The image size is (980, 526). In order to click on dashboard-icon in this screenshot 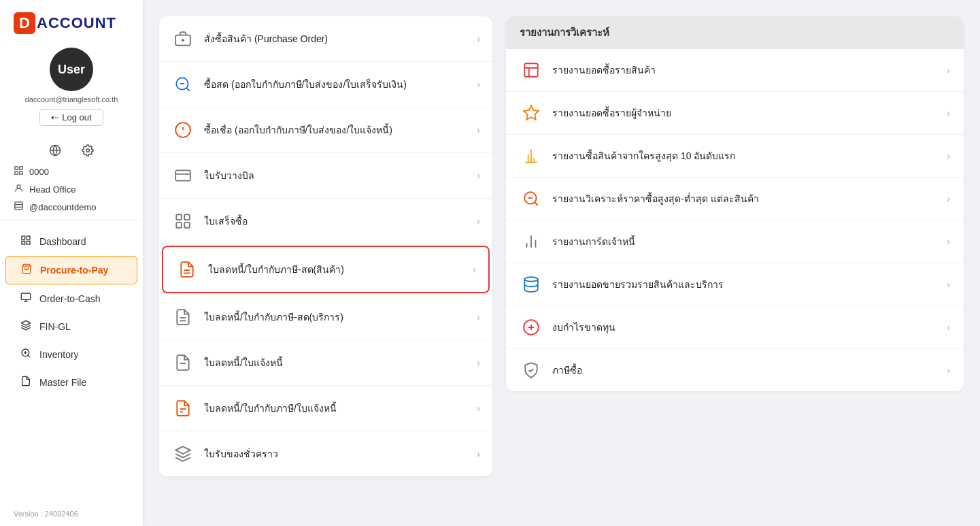, I will do `click(26, 242)`.